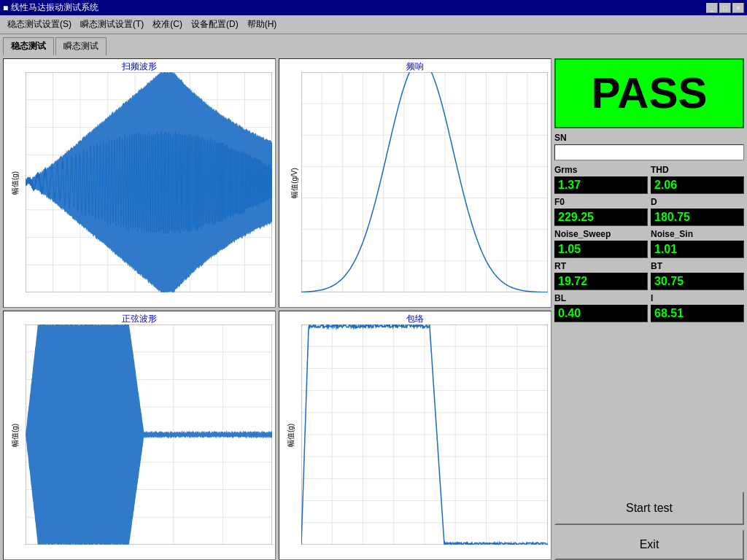 The image size is (747, 560). What do you see at coordinates (28, 47) in the screenshot?
I see `tab-steady: 稳态测试` at bounding box center [28, 47].